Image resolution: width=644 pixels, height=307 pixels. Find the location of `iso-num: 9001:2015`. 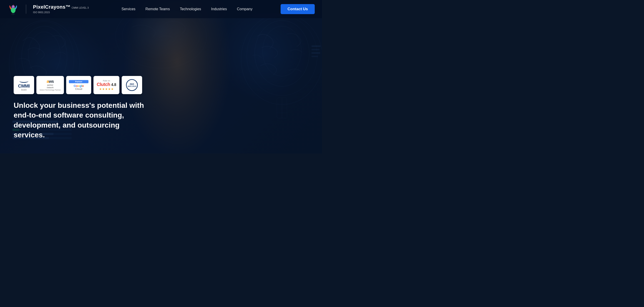

iso-num: 9001:2015 is located at coordinates (132, 86).